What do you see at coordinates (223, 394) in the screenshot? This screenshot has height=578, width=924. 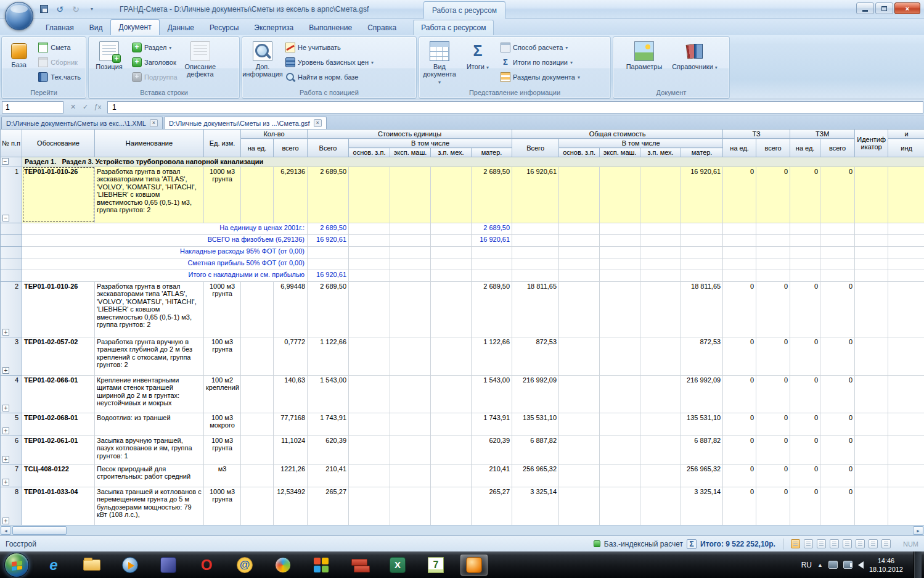 I see `cell-unit: 100 м2 креплений` at bounding box center [223, 394].